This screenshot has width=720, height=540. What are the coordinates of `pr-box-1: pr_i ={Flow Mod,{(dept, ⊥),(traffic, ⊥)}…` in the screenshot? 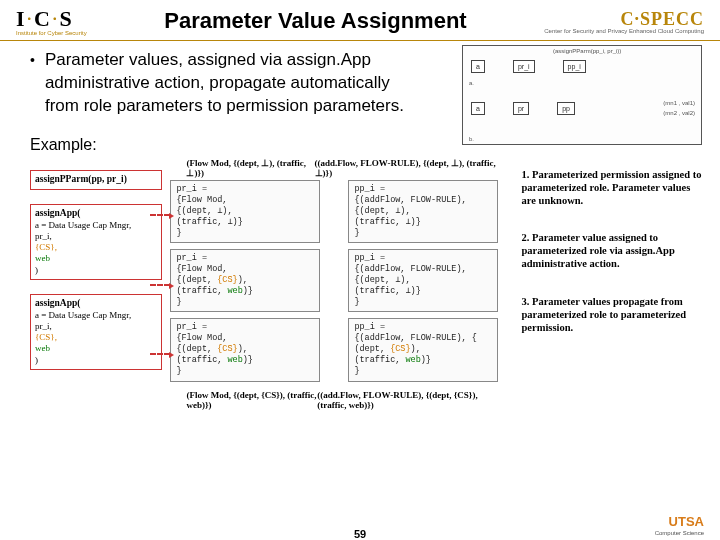 It's located at (245, 212).